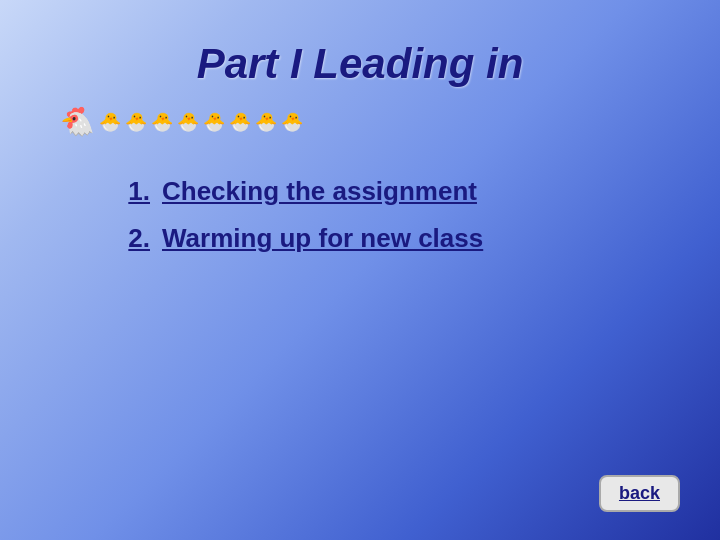 This screenshot has width=720, height=540. What do you see at coordinates (135, 238) in the screenshot?
I see `list-number-2: 2.` at bounding box center [135, 238].